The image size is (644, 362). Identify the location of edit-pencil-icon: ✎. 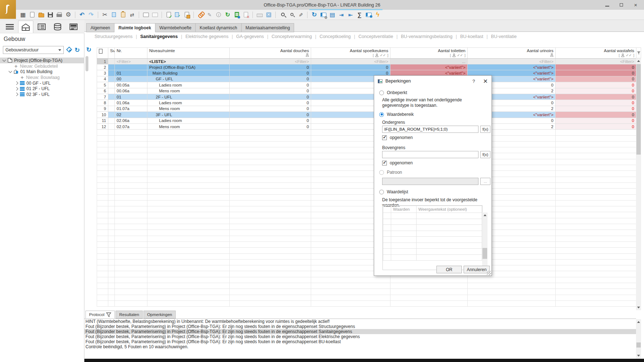
(209, 14).